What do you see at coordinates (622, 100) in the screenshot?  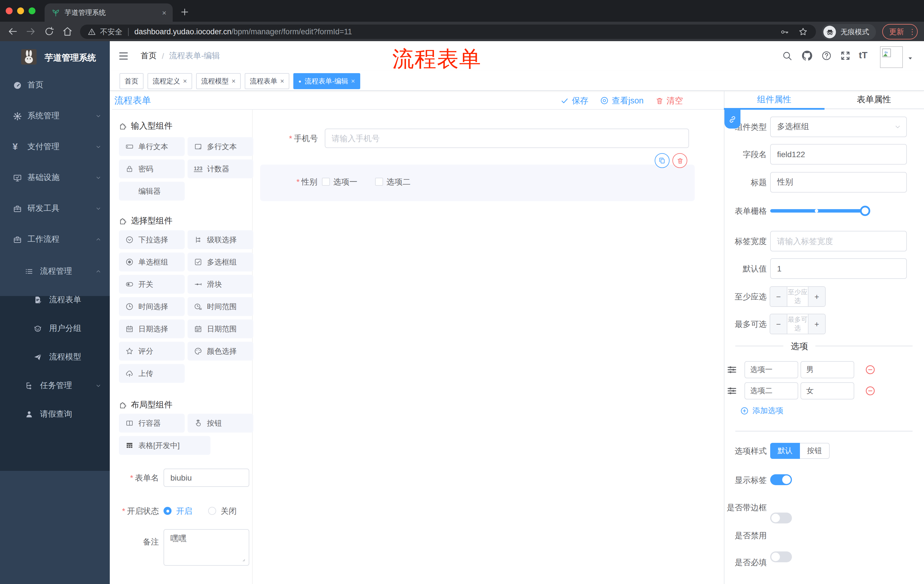 I see `view-json-button: 查看json` at bounding box center [622, 100].